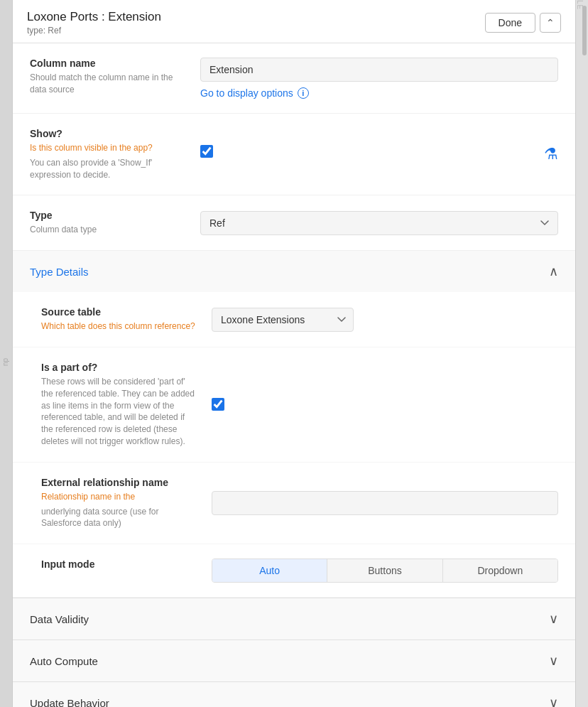  What do you see at coordinates (119, 367) in the screenshot?
I see `is-part-of-title: Is a part of?` at bounding box center [119, 367].